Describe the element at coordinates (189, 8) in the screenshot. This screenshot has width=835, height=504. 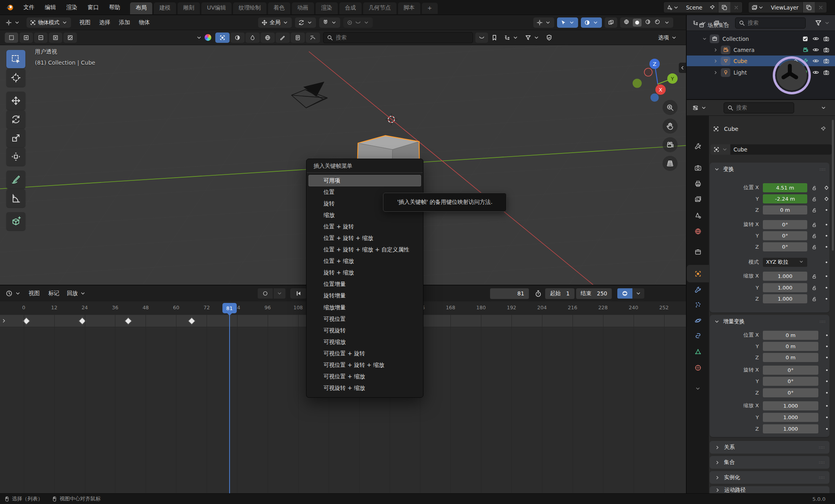
I see `workspace-tab-2: 雕刻` at that location.